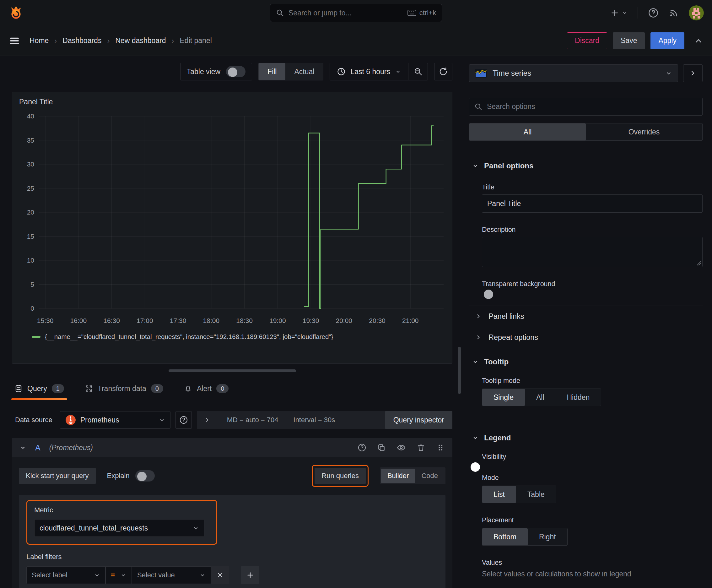  Describe the element at coordinates (421, 447) in the screenshot. I see `trash-icon` at that location.